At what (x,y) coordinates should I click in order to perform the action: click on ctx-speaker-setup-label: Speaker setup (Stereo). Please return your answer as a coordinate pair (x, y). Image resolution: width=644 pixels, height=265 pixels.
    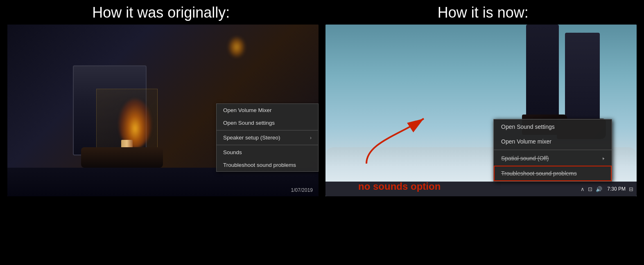
    Looking at the image, I should click on (252, 137).